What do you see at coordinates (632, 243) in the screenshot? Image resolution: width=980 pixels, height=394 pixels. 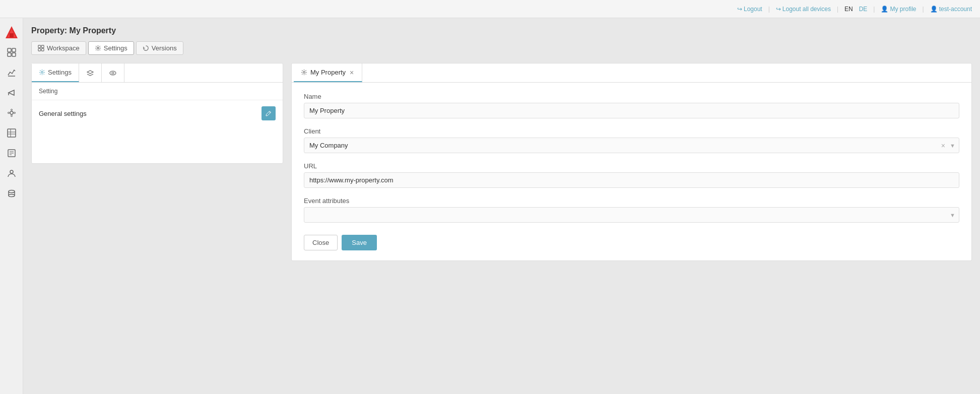 I see `form-actions: Close Save` at bounding box center [632, 243].